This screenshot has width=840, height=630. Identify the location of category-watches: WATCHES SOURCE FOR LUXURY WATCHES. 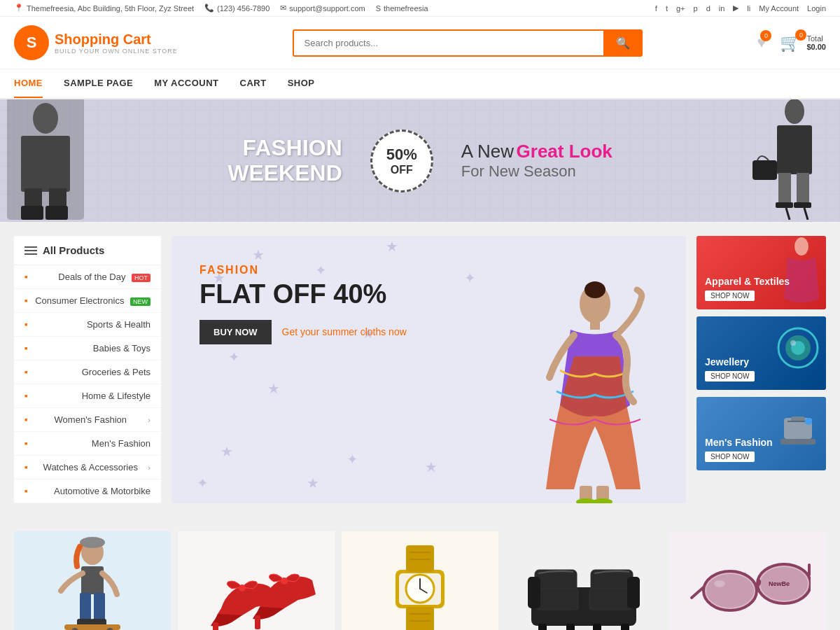
(420, 581).